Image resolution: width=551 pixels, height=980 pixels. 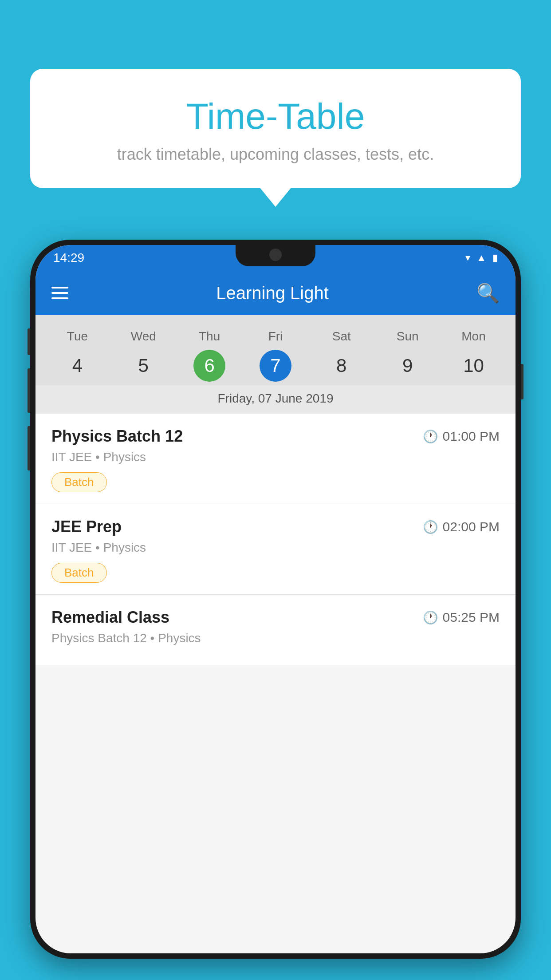 I want to click on battery-icon: ▮, so click(x=495, y=258).